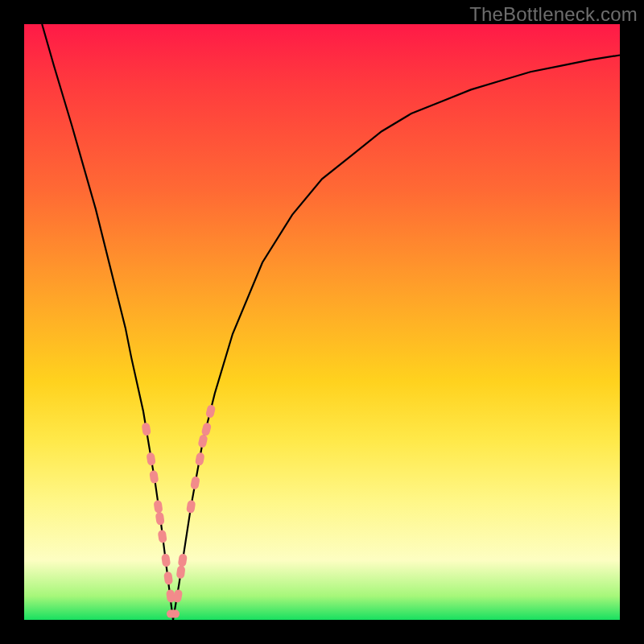 This screenshot has height=644, width=644. What do you see at coordinates (554, 14) in the screenshot?
I see `watermark-text: TheBottleneck.com` at bounding box center [554, 14].